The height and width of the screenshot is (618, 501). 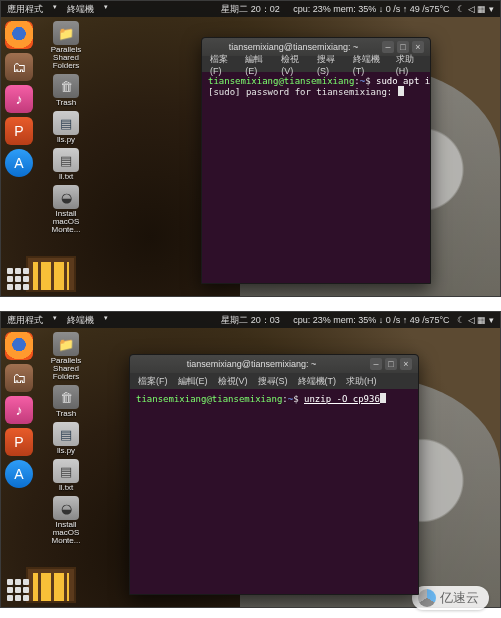 I want to click on window-titlebar: tiansemixiang@tiansemixiang: ~ – □ ×, so click(x=274, y=364).